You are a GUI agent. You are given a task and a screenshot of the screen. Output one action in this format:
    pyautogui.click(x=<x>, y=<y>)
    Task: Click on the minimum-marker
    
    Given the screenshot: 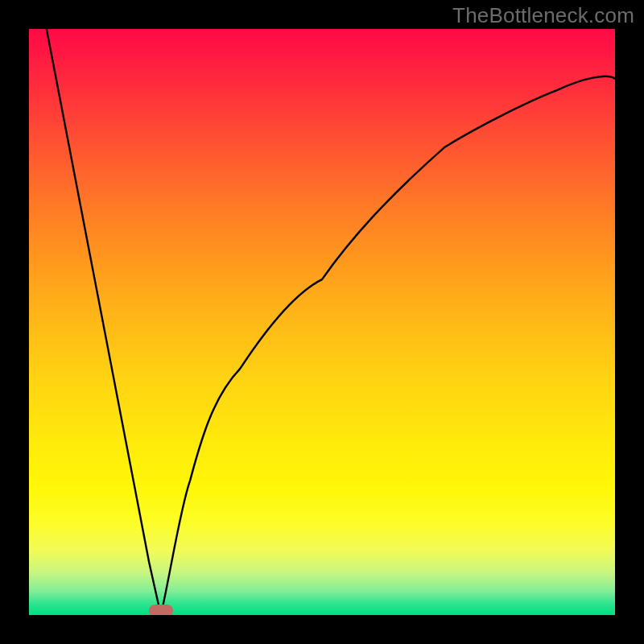 What is the action you would take?
    pyautogui.click(x=161, y=610)
    